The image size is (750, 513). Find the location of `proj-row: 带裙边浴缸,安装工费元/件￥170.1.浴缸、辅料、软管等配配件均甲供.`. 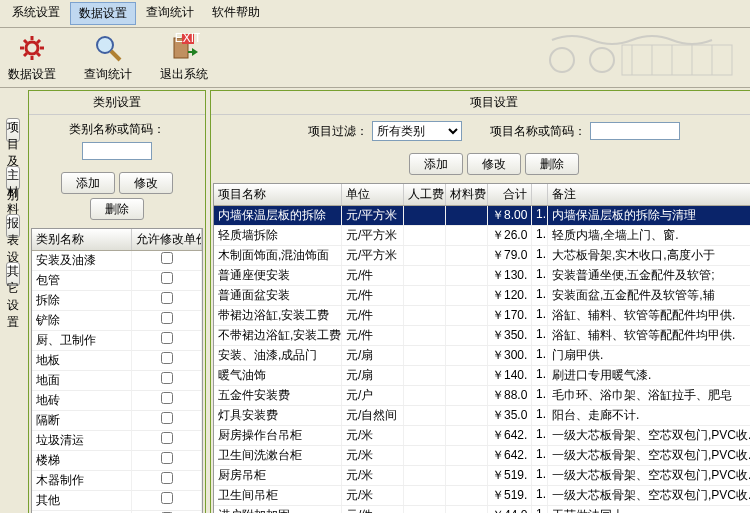

proj-row: 带裙边浴缸,安装工费元/件￥170.1.浴缸、辅料、软管等配配件均甲供. is located at coordinates (482, 316).